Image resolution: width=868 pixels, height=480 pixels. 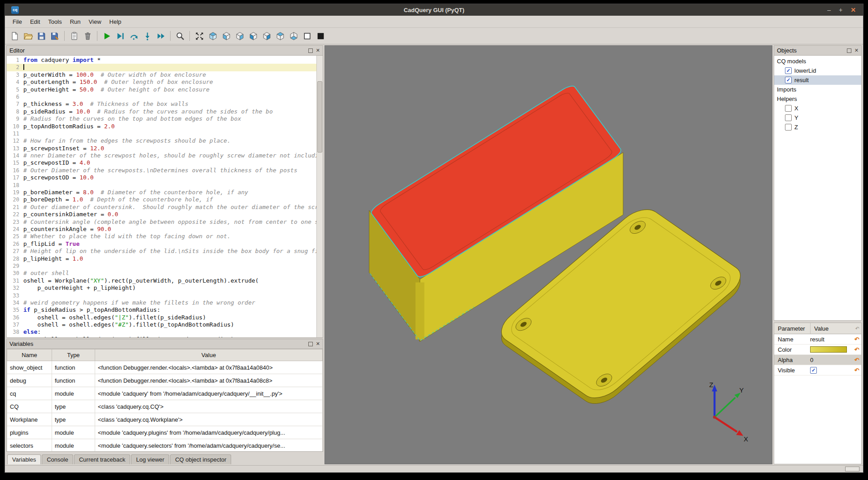 I want to click on code-line: 13p_screwpostInset = 12.0, so click(x=162, y=148).